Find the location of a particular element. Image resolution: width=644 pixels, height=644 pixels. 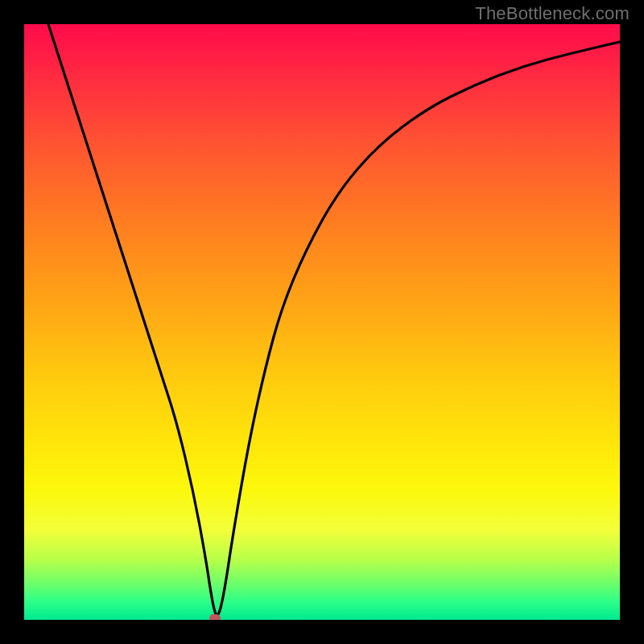

minimum-marker is located at coordinates (215, 617).